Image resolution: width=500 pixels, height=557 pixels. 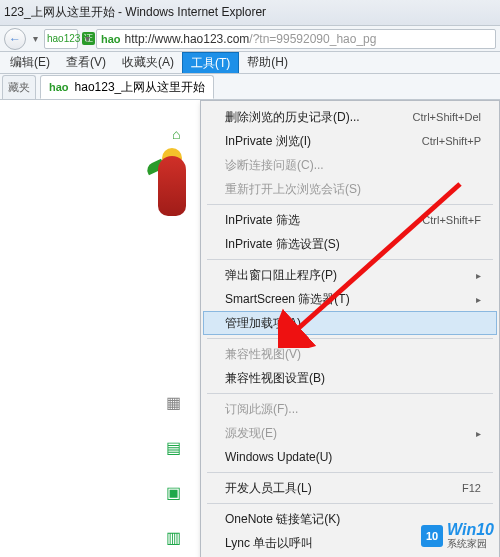 I want to click on window-title: 123_上网从这里开始 - Windows Internet Explorer, so click(x=135, y=12).